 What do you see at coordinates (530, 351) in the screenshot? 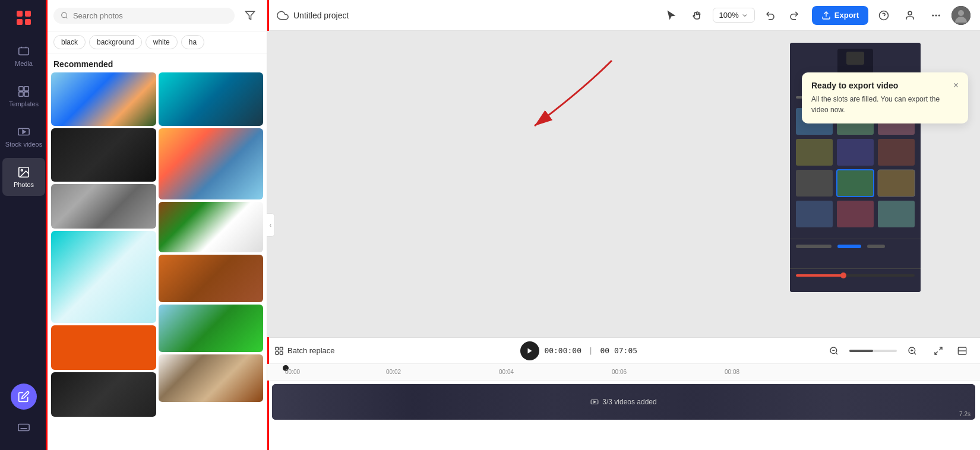
I see `play-icon` at bounding box center [530, 351].